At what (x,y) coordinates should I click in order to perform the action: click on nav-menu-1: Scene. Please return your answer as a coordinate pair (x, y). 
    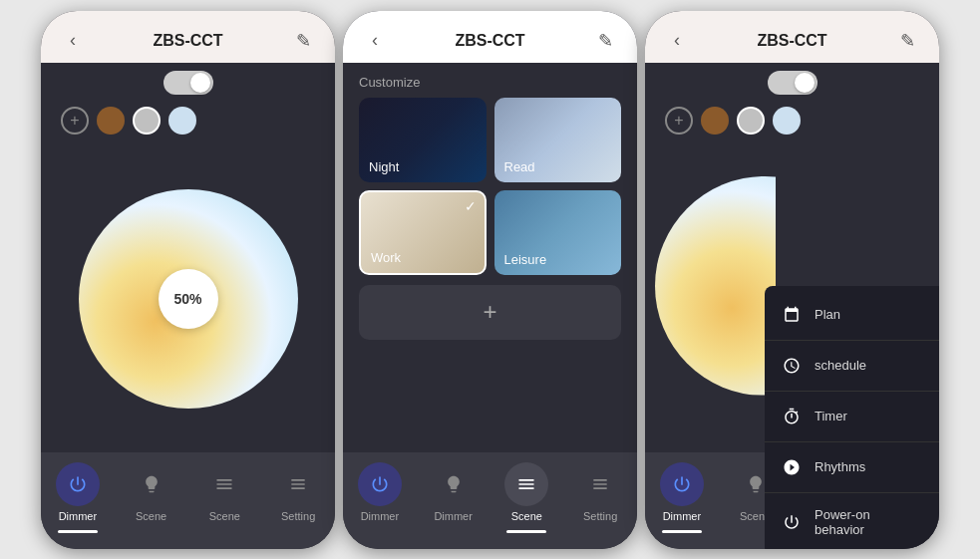
    Looking at the image, I should click on (225, 492).